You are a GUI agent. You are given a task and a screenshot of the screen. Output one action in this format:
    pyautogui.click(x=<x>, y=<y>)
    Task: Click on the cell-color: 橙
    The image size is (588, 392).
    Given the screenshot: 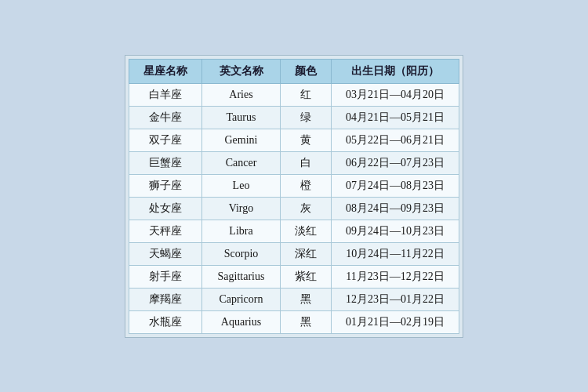 What is the action you would take?
    pyautogui.click(x=306, y=185)
    